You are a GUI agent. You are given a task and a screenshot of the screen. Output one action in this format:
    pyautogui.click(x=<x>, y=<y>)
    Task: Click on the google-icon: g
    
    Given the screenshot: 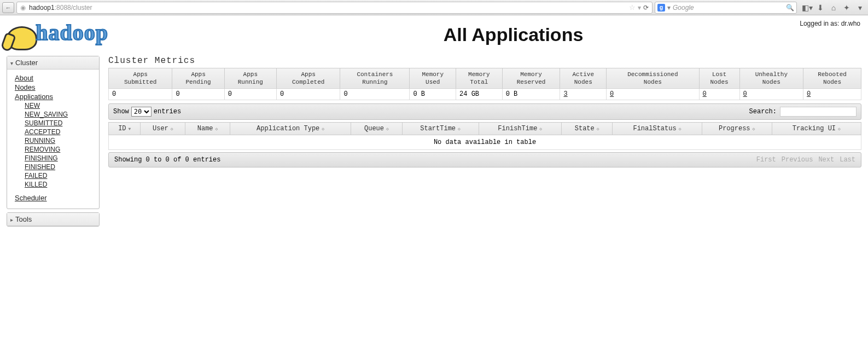 What is the action you would take?
    pyautogui.click(x=661, y=8)
    